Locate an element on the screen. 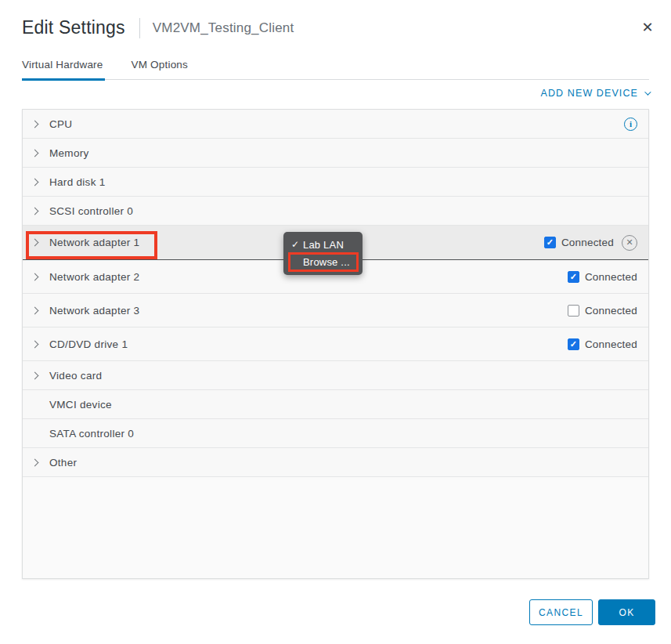 The width and height of the screenshot is (671, 644). device-row-label: Hard disk 1 is located at coordinates (78, 182).